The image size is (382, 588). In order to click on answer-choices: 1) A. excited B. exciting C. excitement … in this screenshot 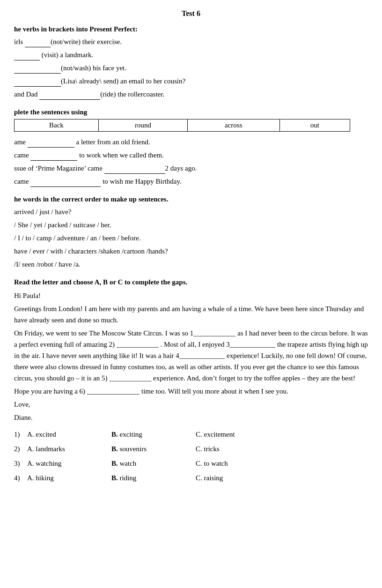, I will do `click(191, 456)`.